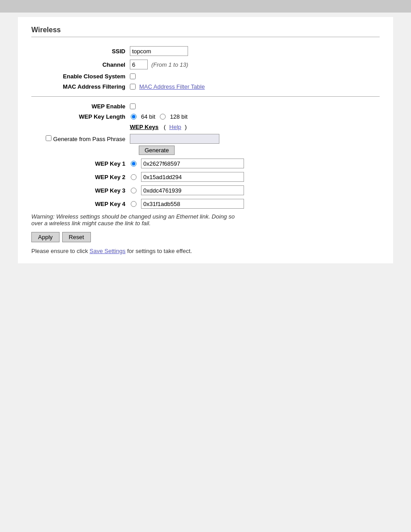 The image size is (411, 532). Describe the element at coordinates (159, 51) in the screenshot. I see `ssid-input` at that location.